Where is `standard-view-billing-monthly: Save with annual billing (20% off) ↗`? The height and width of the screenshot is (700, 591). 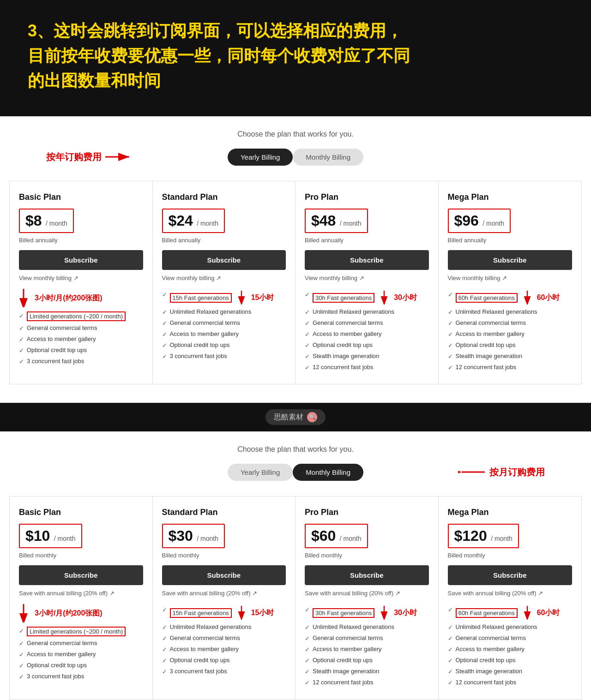 standard-view-billing-monthly: Save with annual billing (20% off) ↗ is located at coordinates (224, 593).